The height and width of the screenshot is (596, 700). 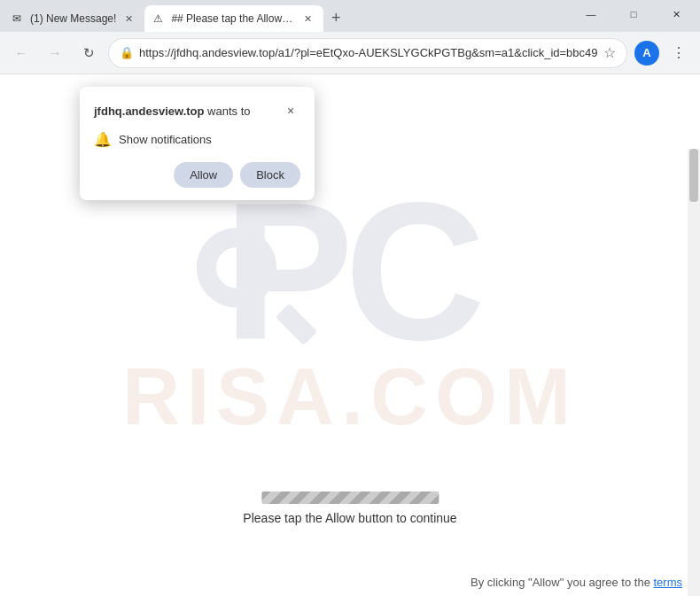 I want to click on address-bar: 🔒 ☆, so click(x=368, y=53).